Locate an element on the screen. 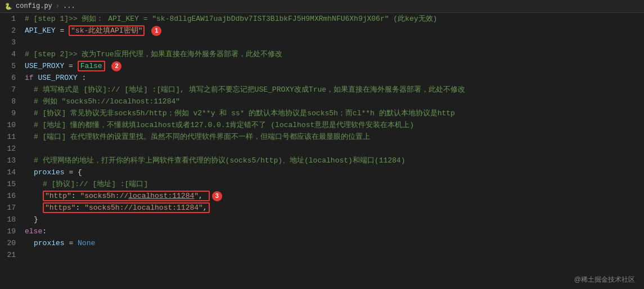 The height and width of the screenshot is (289, 644). line-numbers: 1 2 3 4 5 6 7 8 9 10 11 12 13 14 15 16 1… is located at coordinates (11, 148).